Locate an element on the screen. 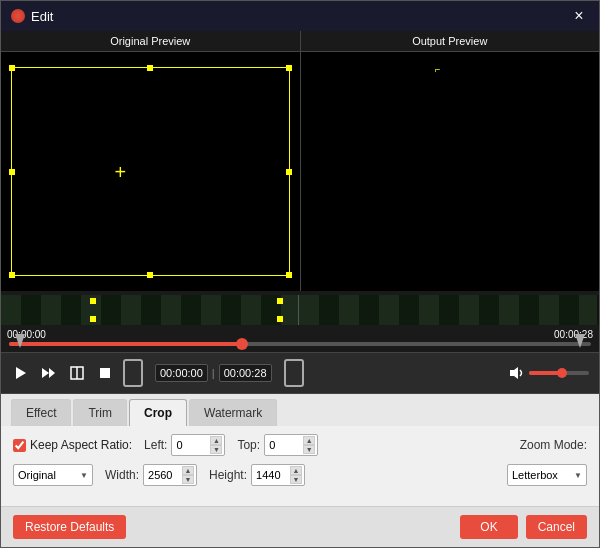 This screenshot has height=548, width=600. play-button is located at coordinates (21, 373).